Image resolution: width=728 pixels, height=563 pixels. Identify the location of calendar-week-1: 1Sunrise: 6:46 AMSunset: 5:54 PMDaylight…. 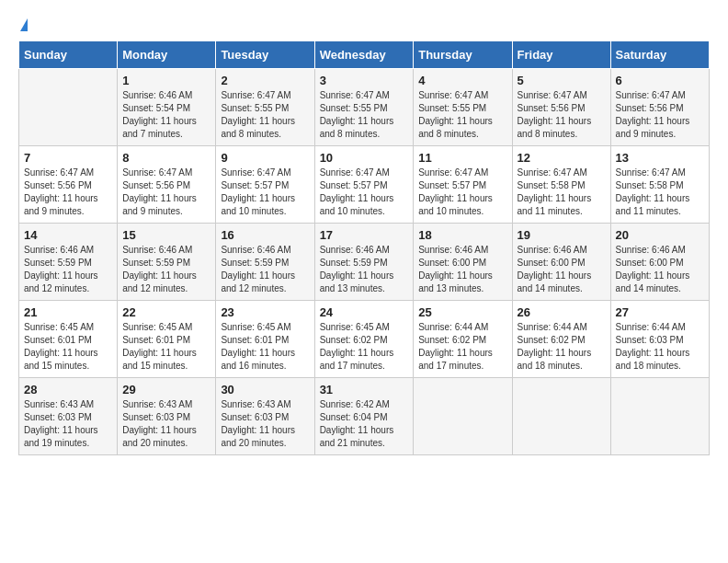
(364, 108).